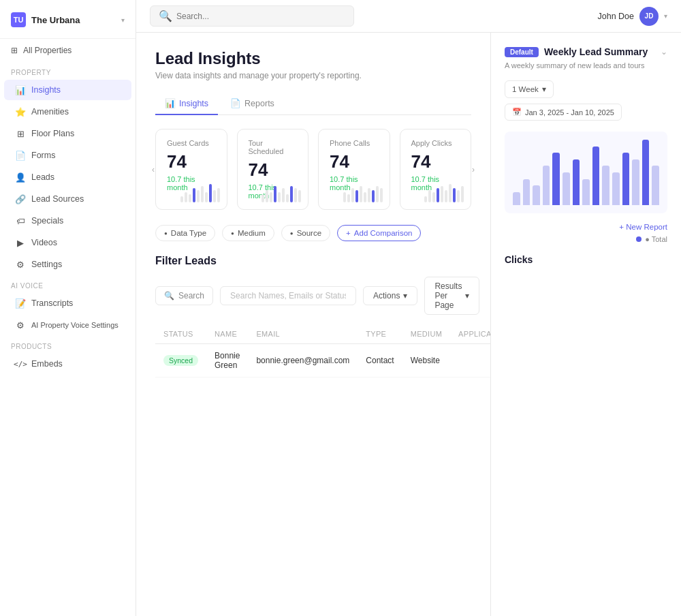 This screenshot has width=681, height=616. Describe the element at coordinates (68, 177) in the screenshot. I see `sidebar-item-leads: 👤 Leads` at that location.